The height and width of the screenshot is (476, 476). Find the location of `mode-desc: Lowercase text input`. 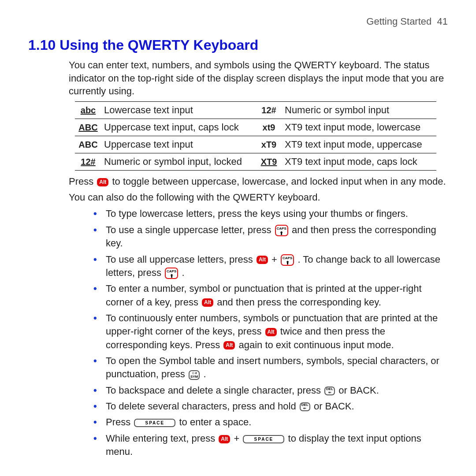

mode-desc: Lowercase text input is located at coordinates (179, 110).